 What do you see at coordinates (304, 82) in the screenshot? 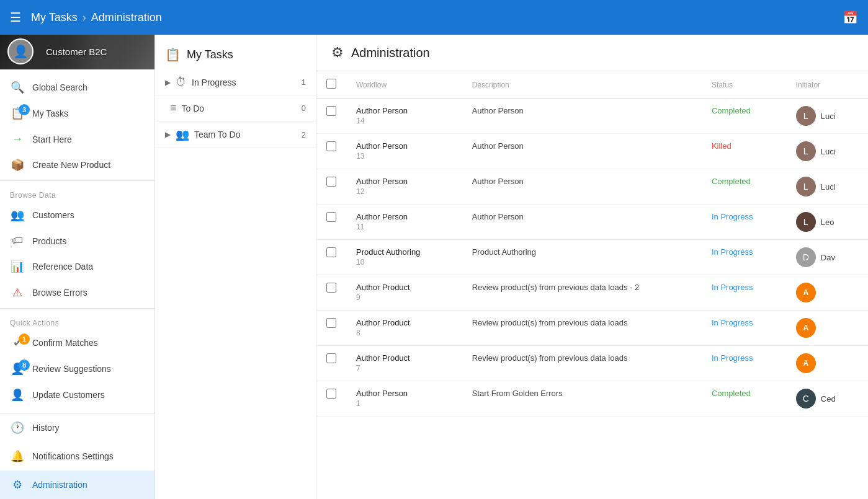
I see `in-progress-count: 1` at bounding box center [304, 82].